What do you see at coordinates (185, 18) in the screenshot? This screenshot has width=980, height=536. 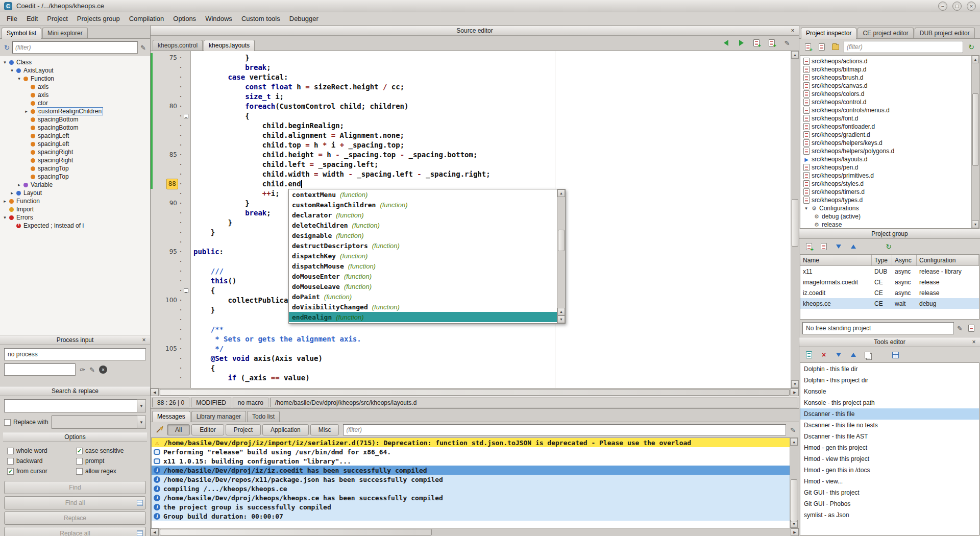 I see `menu-item-options: Options` at bounding box center [185, 18].